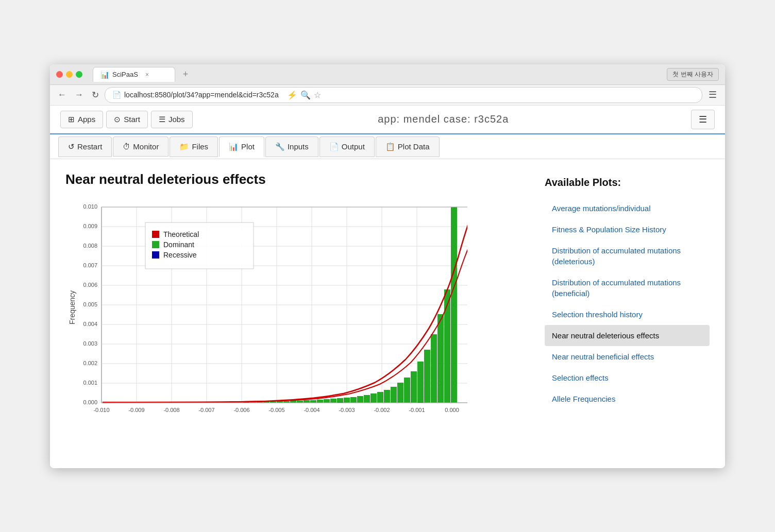 This screenshot has height=532, width=775. I want to click on svg-text: Theoretical, so click(181, 234).